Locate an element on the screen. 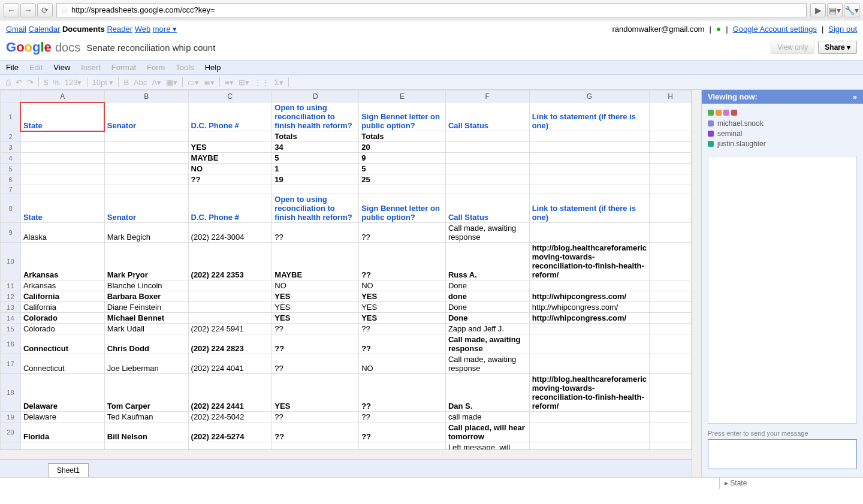 This screenshot has width=863, height=504. cell: Call placed, will hear tomorrow is located at coordinates (487, 433).